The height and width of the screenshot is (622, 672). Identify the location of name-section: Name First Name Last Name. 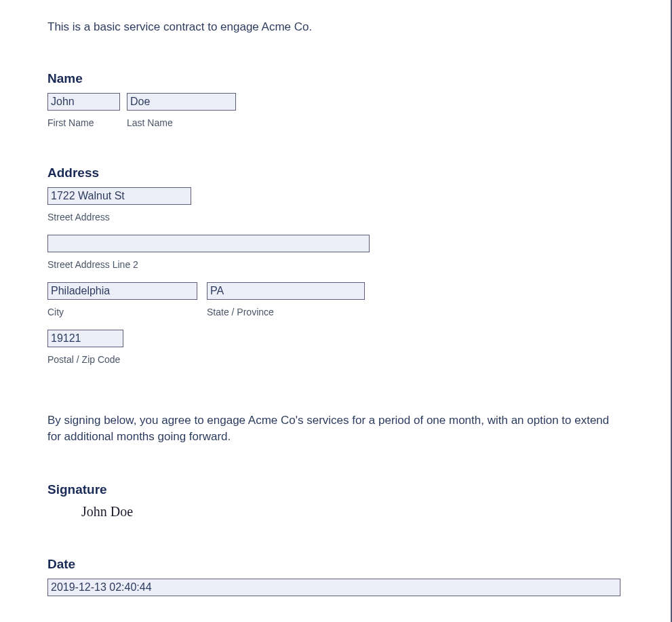
(335, 100).